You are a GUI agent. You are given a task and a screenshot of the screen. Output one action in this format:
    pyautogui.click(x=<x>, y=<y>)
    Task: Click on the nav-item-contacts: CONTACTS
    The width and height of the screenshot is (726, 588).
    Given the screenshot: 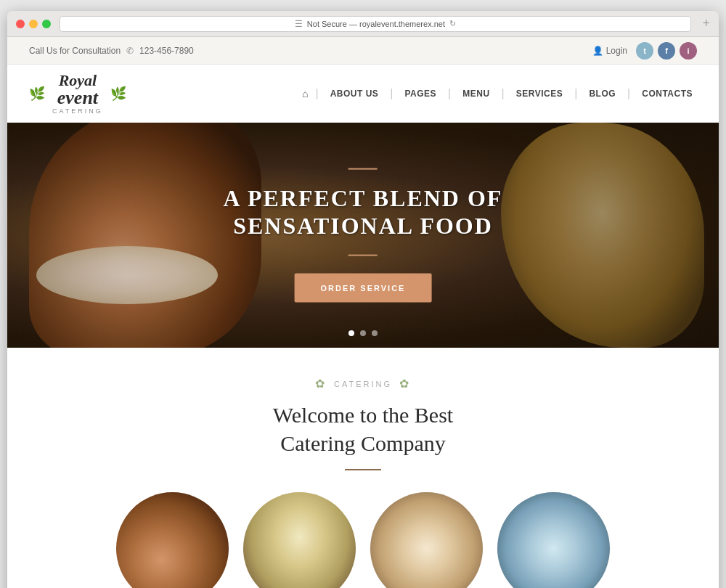 What is the action you would take?
    pyautogui.click(x=667, y=94)
    